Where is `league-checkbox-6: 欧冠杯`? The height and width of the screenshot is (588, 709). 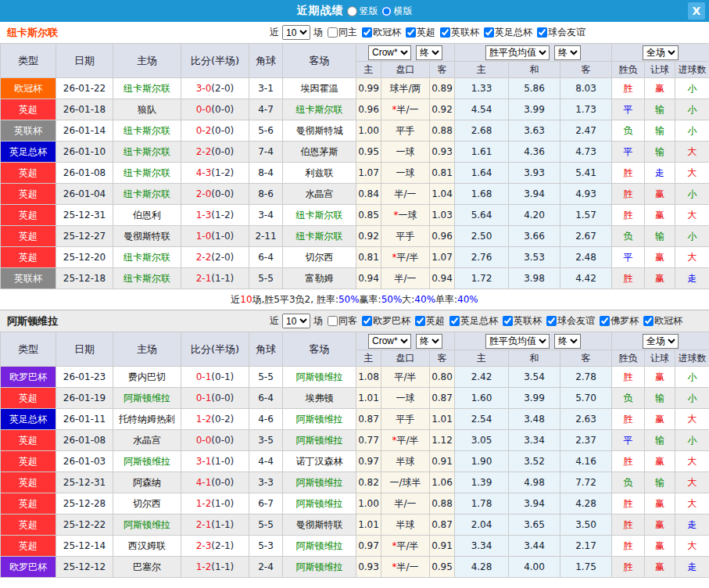 league-checkbox-6: 欧冠杯 is located at coordinates (661, 321).